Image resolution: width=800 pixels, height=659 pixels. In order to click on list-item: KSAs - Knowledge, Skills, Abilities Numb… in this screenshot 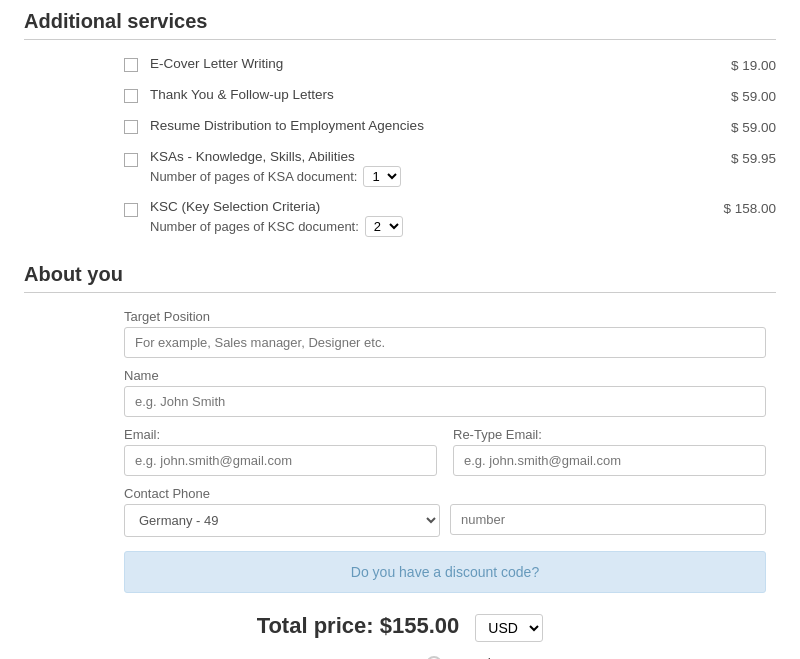, I will do `click(450, 168)`.